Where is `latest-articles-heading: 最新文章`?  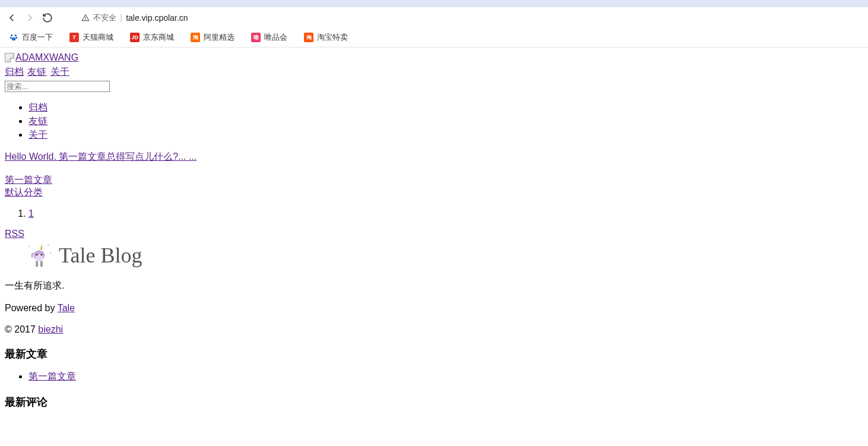 latest-articles-heading: 最新文章 is located at coordinates (434, 354).